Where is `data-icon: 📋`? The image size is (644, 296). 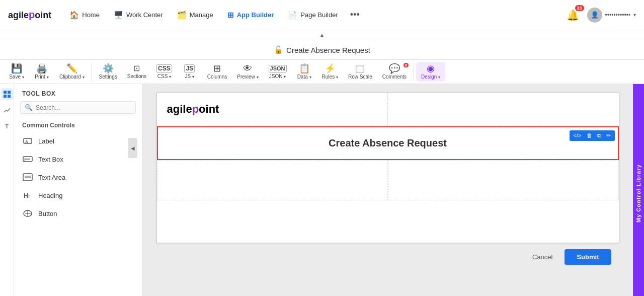 data-icon: 📋 is located at coordinates (304, 68).